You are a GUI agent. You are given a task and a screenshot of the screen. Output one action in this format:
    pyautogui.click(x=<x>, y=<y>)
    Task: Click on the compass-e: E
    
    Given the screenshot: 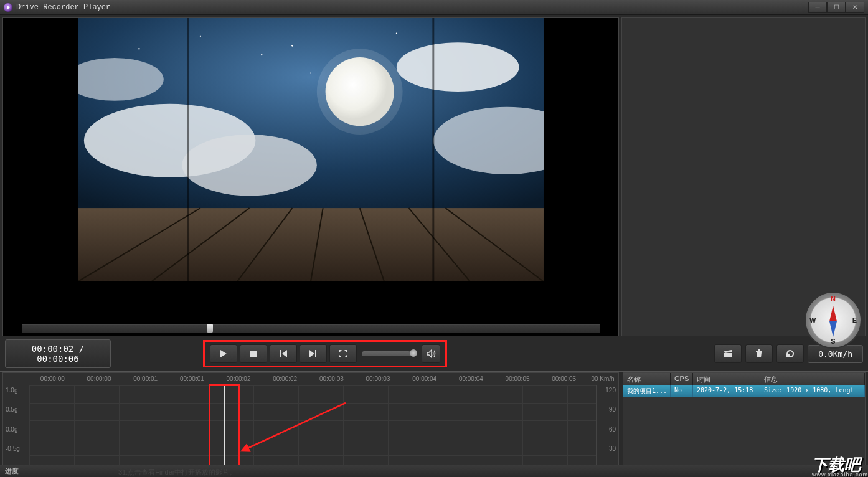 What is the action you would take?
    pyautogui.click(x=854, y=320)
    